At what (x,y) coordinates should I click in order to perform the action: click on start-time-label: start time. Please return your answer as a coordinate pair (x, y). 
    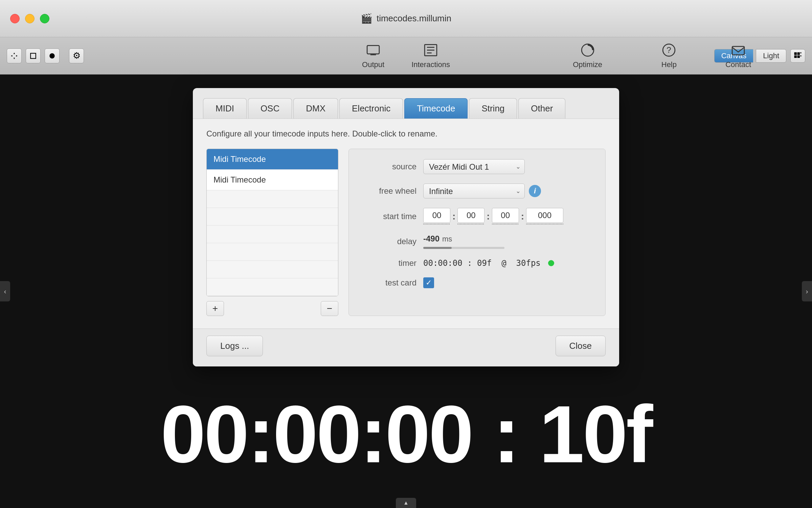
    Looking at the image, I should click on (389, 216).